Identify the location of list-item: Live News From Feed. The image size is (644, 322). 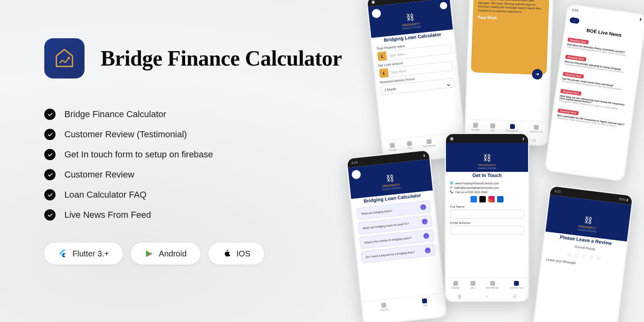
(215, 215).